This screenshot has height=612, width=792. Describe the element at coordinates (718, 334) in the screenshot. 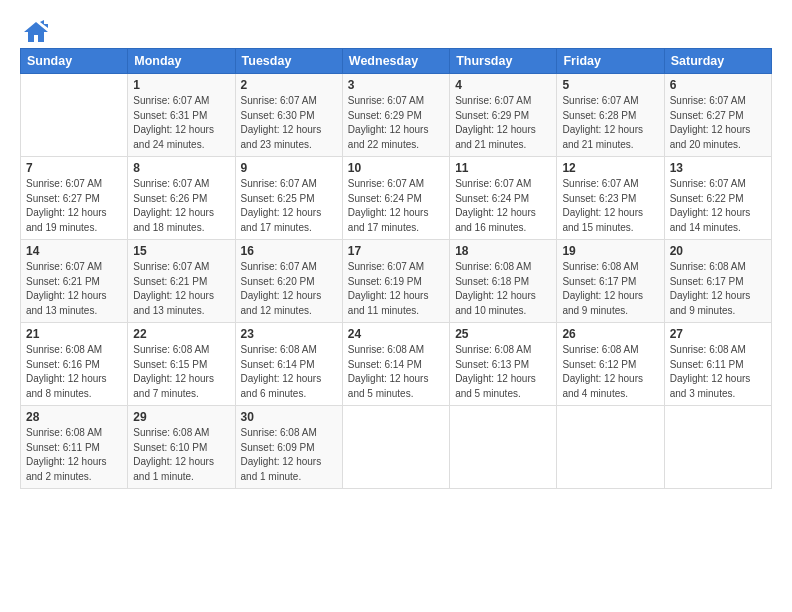

I see `day-number: 27` at that location.